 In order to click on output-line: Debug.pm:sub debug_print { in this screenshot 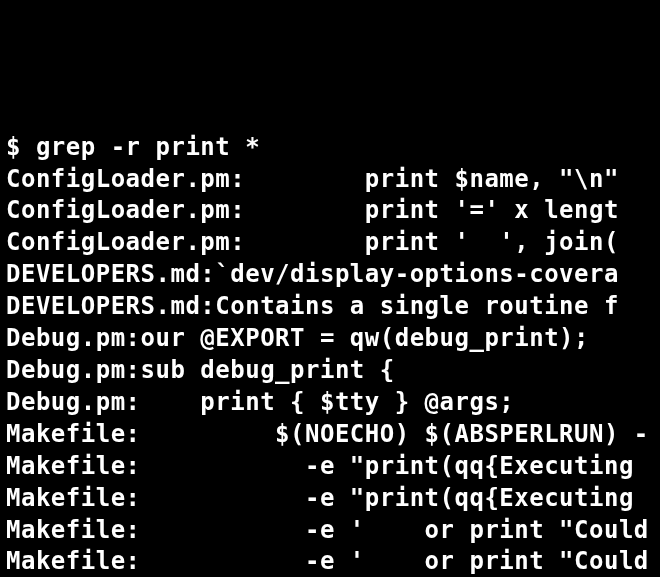, I will do `click(330, 371)`.